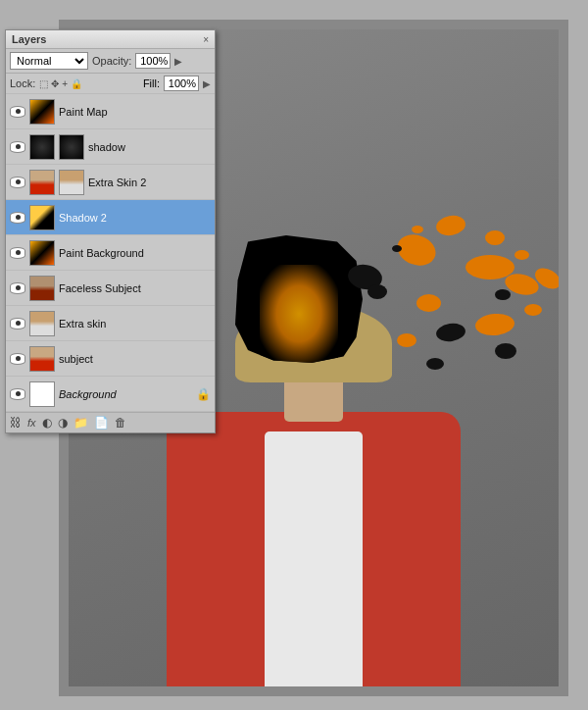  I want to click on layer-name-extra-skin: Extra skin, so click(135, 324).